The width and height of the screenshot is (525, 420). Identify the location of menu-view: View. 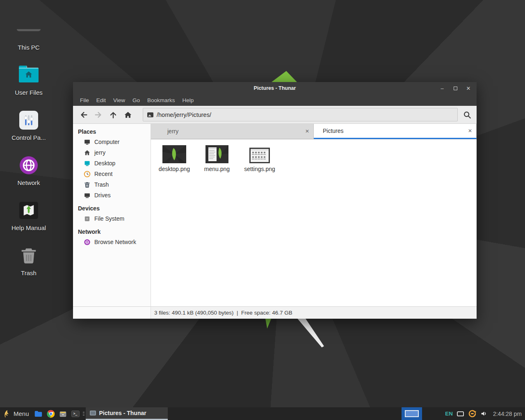
(119, 100).